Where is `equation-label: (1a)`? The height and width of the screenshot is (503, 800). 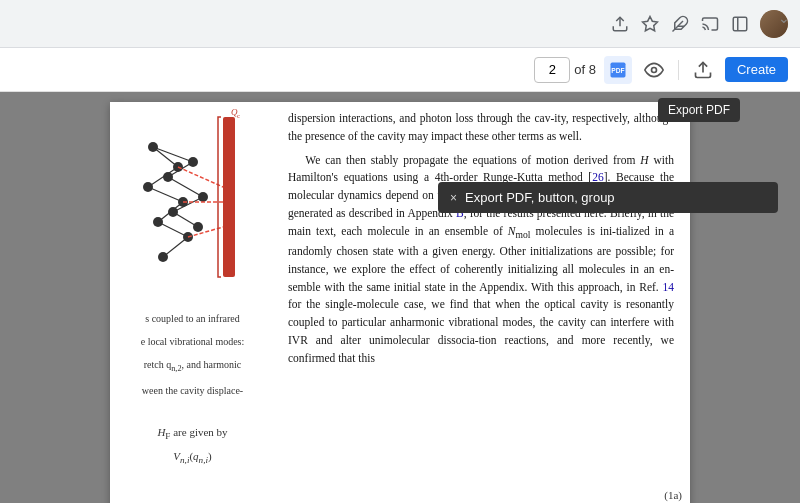 equation-label: (1a) is located at coordinates (673, 495).